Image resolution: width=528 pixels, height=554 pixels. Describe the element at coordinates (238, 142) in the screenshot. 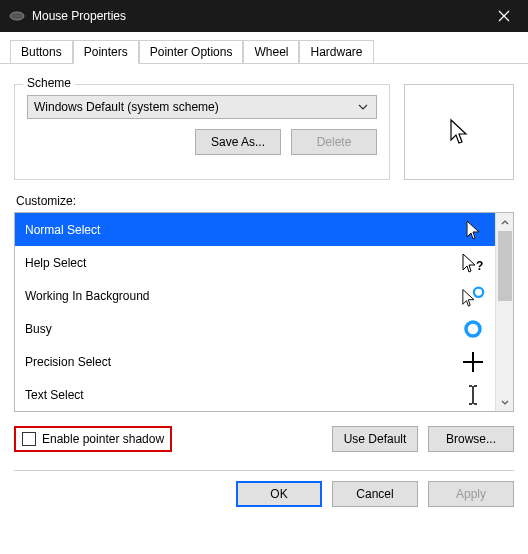

I see `save-as-button: Save As...` at that location.